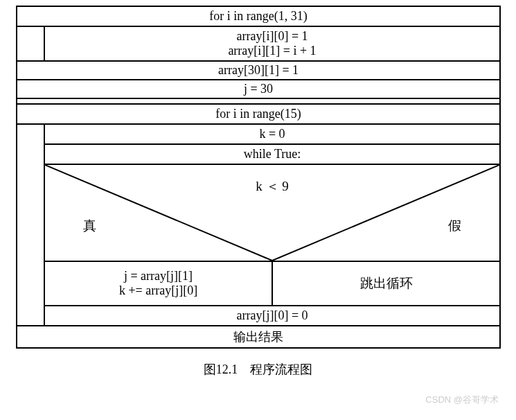 The width and height of the screenshot is (516, 420). What do you see at coordinates (462, 400) in the screenshot?
I see `watermark: CSDN @谷哥学术` at bounding box center [462, 400].